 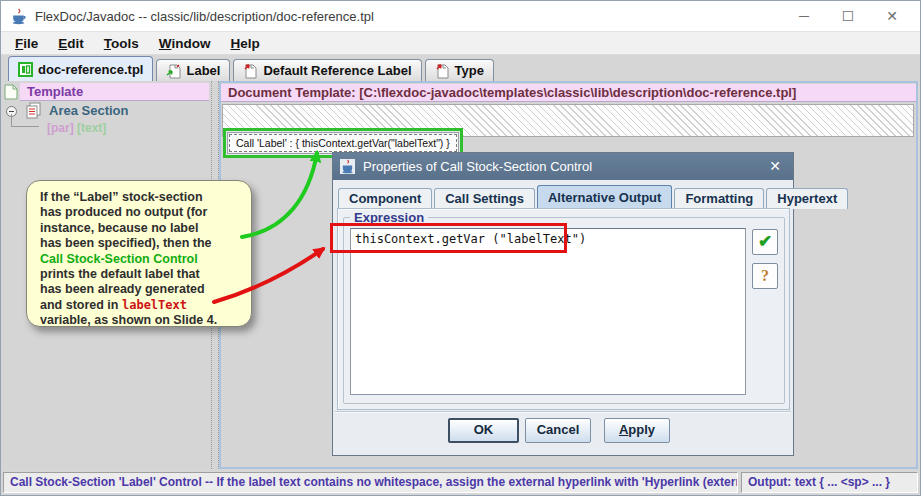 I want to click on tab-alternative-output: Alternative Output, so click(x=604, y=197).